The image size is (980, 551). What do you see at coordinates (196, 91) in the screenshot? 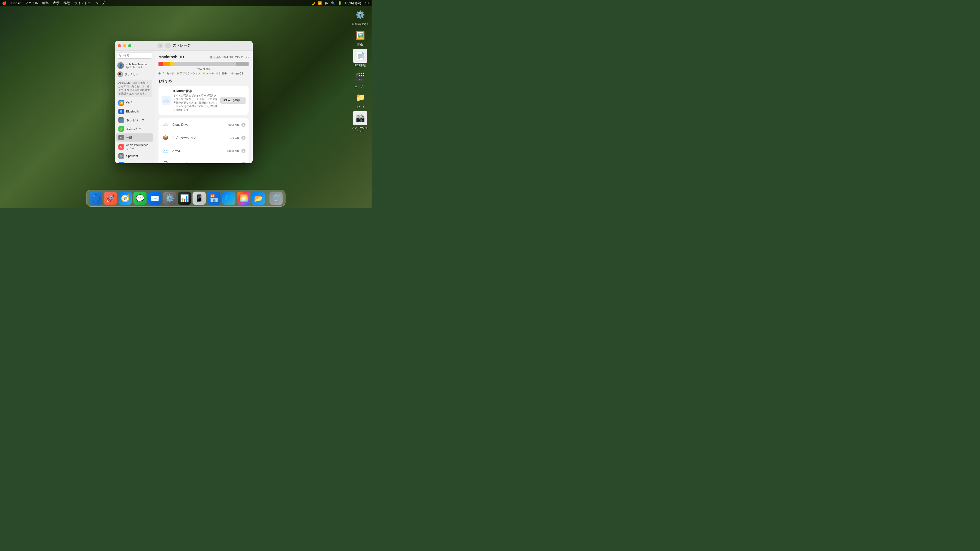
I see `recommend-title: iCloudに保存` at bounding box center [196, 91].